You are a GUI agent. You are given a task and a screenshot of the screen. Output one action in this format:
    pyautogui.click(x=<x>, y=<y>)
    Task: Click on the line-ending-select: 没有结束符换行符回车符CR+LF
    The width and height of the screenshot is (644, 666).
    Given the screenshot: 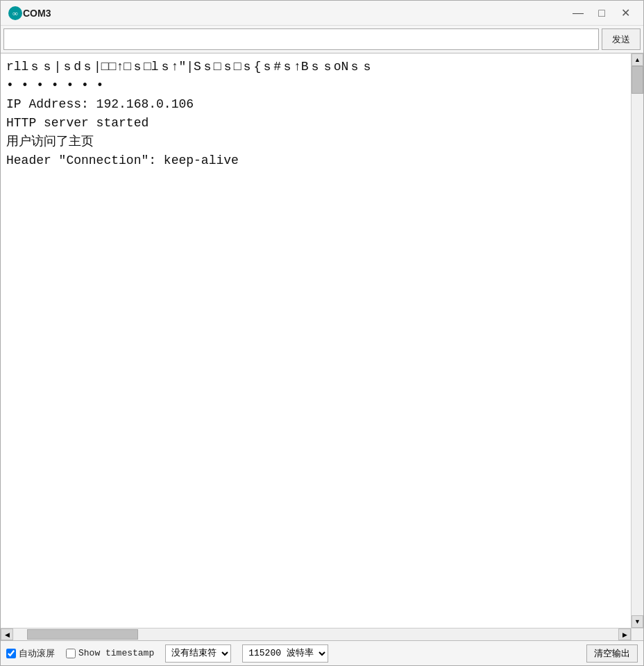 What is the action you would take?
    pyautogui.click(x=198, y=653)
    